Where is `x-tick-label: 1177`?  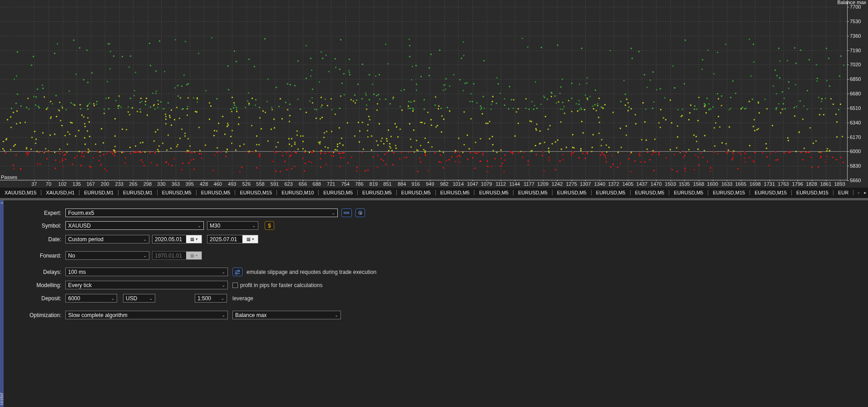
x-tick-label: 1177 is located at coordinates (529, 184).